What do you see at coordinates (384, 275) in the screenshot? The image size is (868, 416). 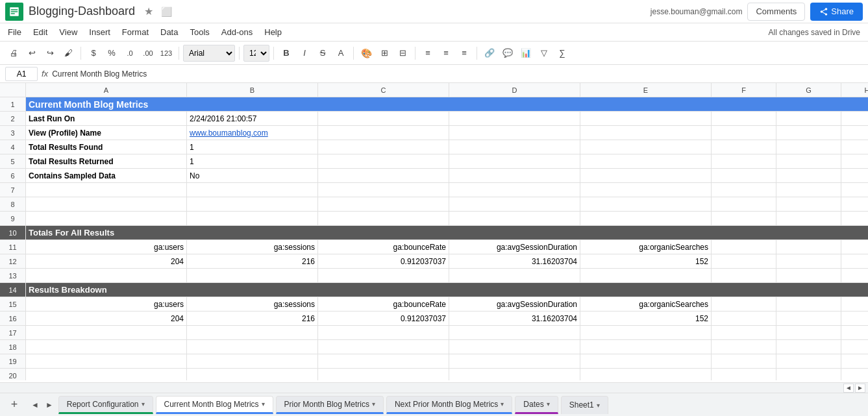 I see `cell-c13` at bounding box center [384, 275].